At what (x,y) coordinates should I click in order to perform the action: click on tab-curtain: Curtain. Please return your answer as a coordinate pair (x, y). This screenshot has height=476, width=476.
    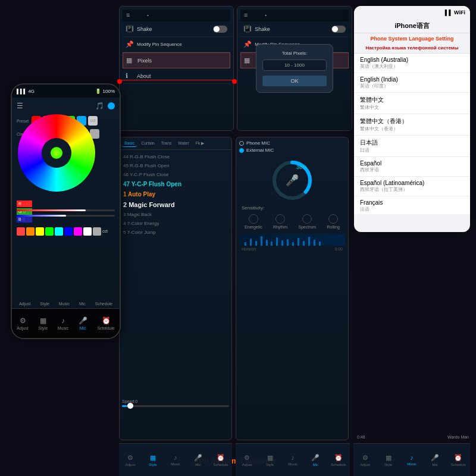
    Looking at the image, I should click on (148, 143).